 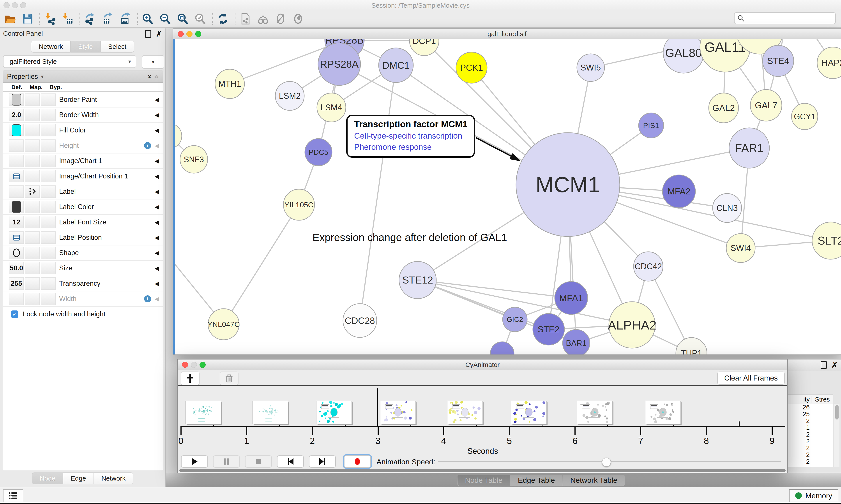 What do you see at coordinates (148, 19) in the screenshot?
I see `zoom-in-icon` at bounding box center [148, 19].